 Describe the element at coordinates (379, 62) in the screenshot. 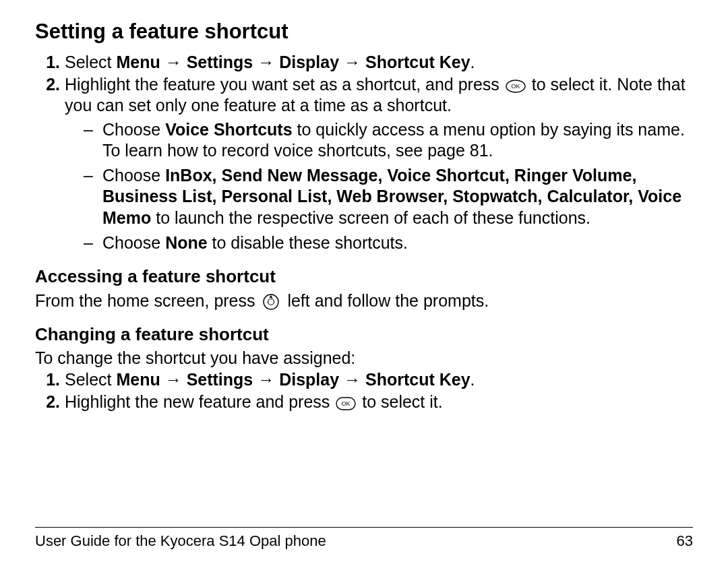

I see `step-1: Select Menu → Settings → Display → Short…` at that location.